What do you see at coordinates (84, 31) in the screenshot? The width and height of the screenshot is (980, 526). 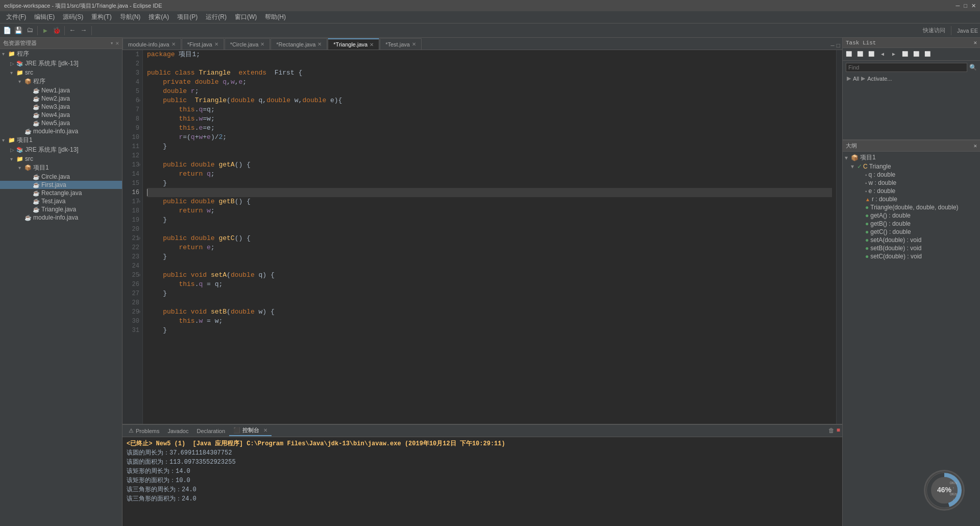 I see `forward-btn: →` at bounding box center [84, 31].